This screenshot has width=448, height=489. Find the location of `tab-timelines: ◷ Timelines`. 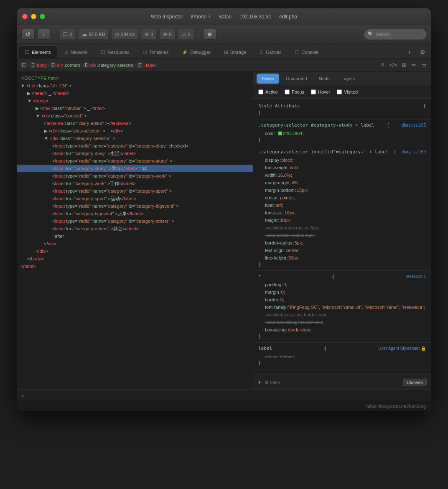

tab-timelines: ◷ Timelines is located at coordinates (156, 52).